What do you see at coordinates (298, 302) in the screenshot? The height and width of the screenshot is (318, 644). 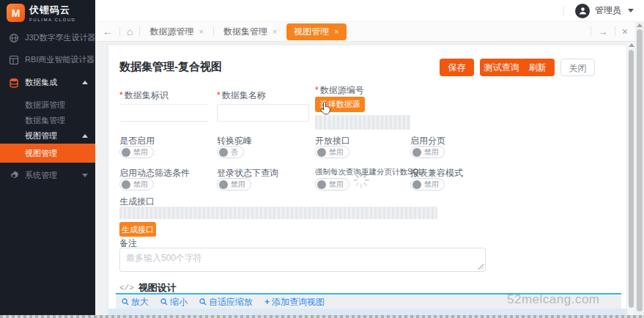 I see `tool-label: 添加查询视图` at bounding box center [298, 302].